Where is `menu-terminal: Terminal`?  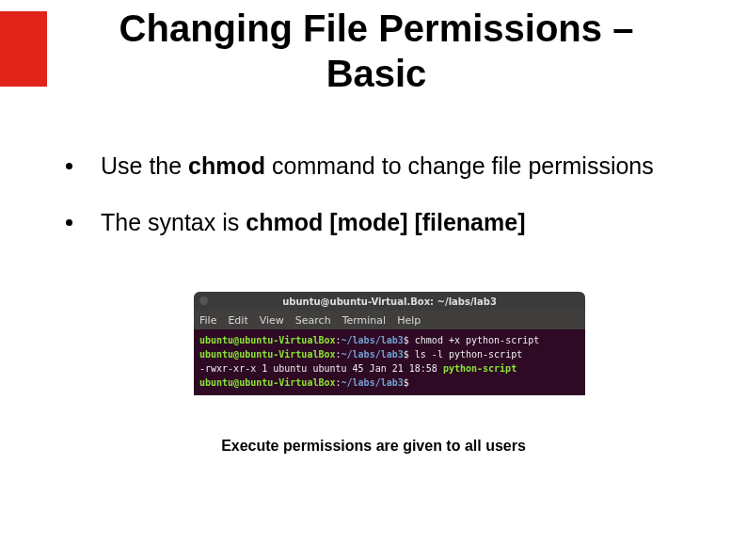 menu-terminal: Terminal is located at coordinates (365, 320).